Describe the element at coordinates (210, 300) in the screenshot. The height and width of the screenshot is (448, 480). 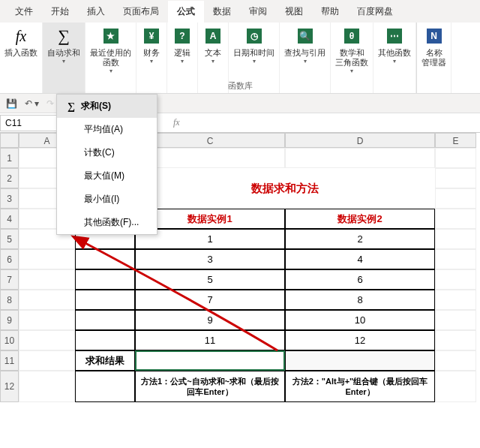
I see `cell: 7` at that location.